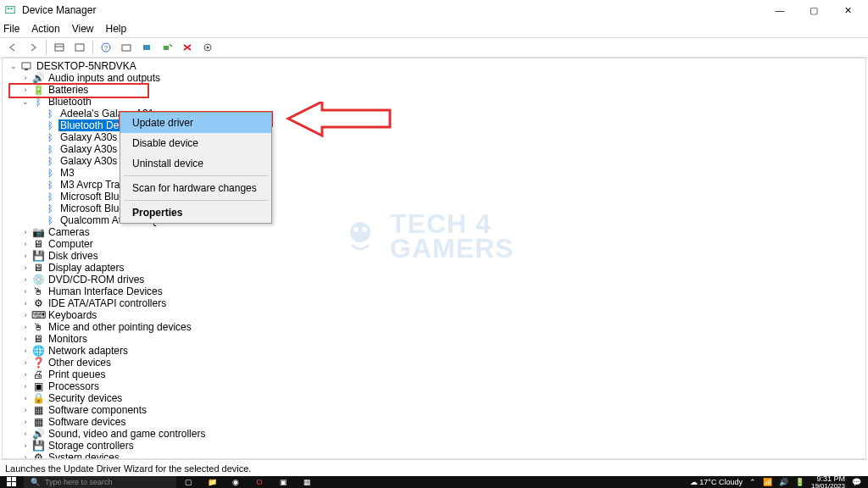 The width and height of the screenshot is (868, 488). I want to click on notifications-icon: 💬, so click(856, 482).